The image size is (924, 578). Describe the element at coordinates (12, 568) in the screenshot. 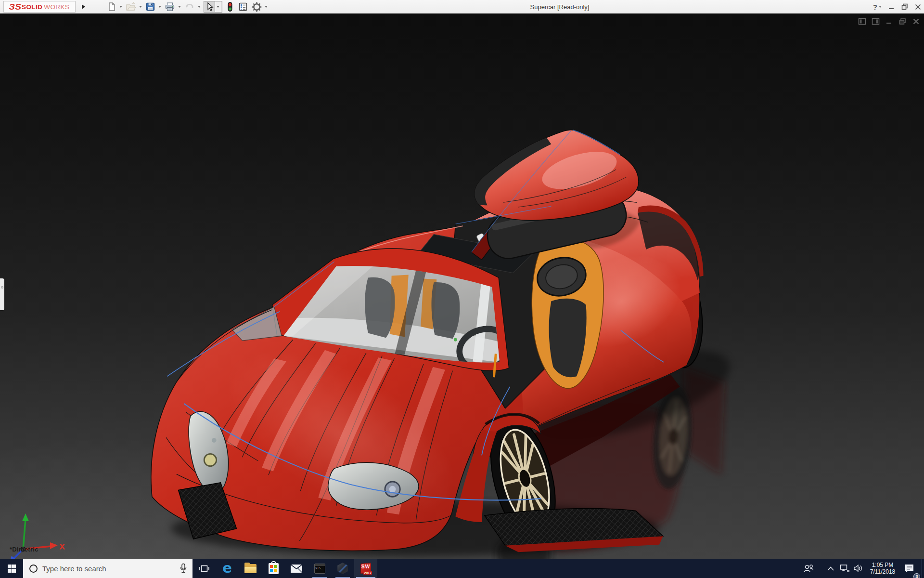

I see `windows-logo-icon` at that location.